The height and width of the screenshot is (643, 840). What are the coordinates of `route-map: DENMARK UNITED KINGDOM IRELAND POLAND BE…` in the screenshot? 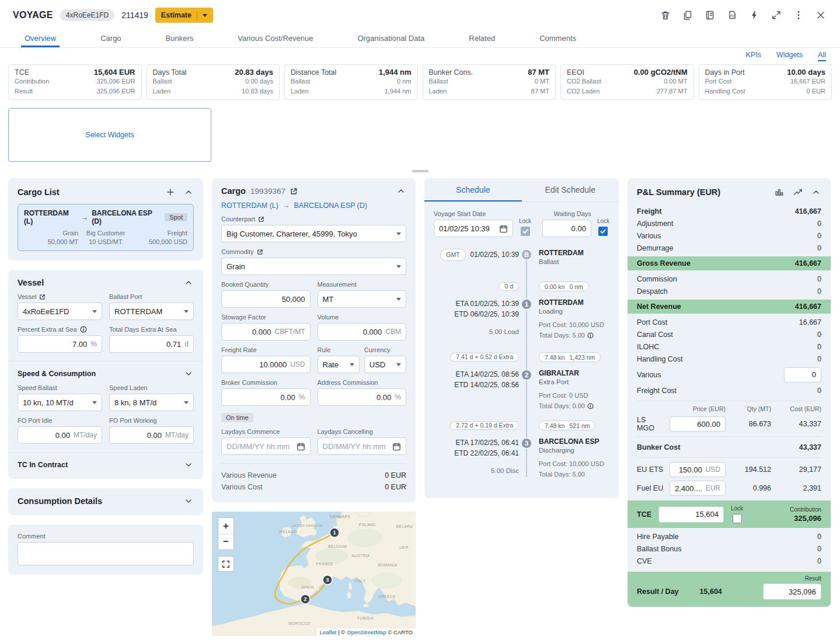 It's located at (314, 574).